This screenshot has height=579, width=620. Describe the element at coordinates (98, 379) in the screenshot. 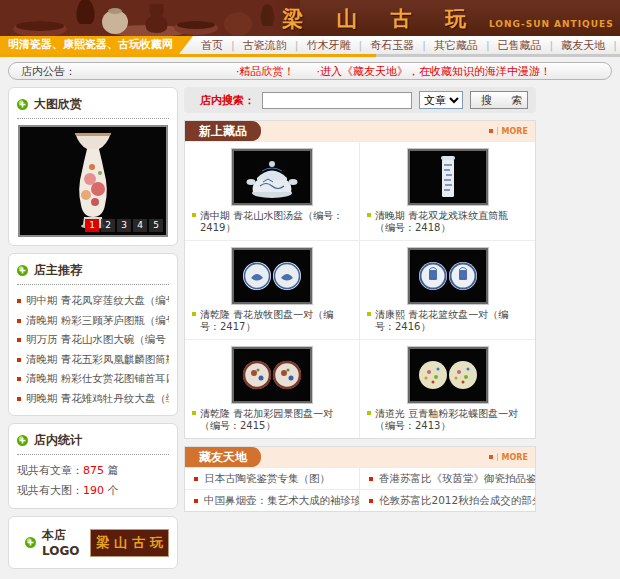

I see `recommend-item-label: 清晚期 粉彩仕女赏花图铺首耳四方瓶（...` at that location.